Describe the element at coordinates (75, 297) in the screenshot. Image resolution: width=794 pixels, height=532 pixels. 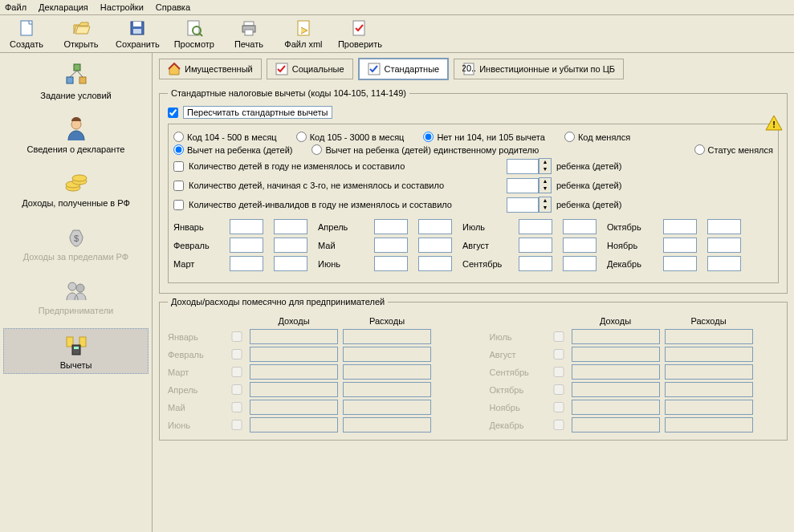
I see `sidebar-item-entrepreneurs: Предприниматели` at that location.